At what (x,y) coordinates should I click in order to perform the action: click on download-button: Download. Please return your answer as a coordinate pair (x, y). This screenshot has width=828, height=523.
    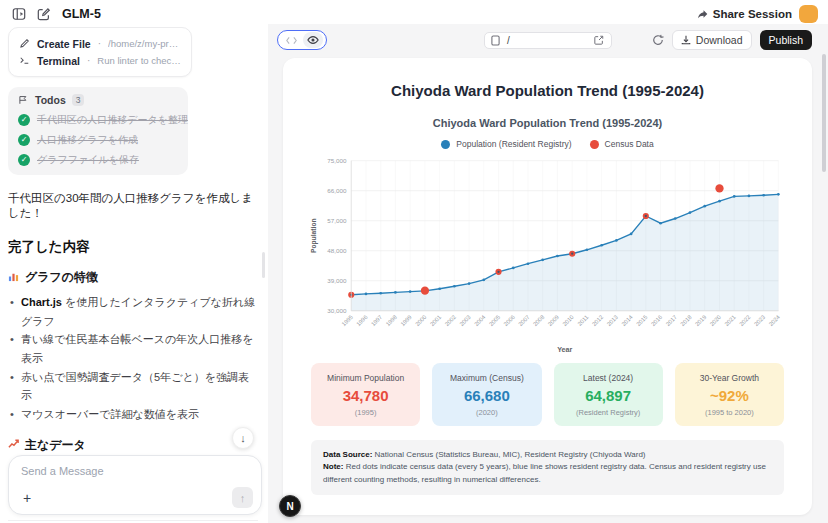
    Looking at the image, I should click on (712, 40).